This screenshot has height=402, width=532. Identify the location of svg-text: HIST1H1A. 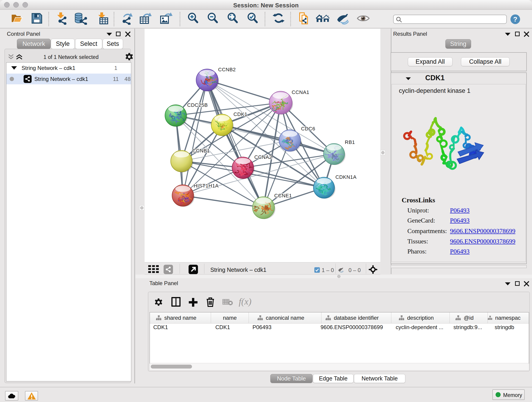
(206, 186).